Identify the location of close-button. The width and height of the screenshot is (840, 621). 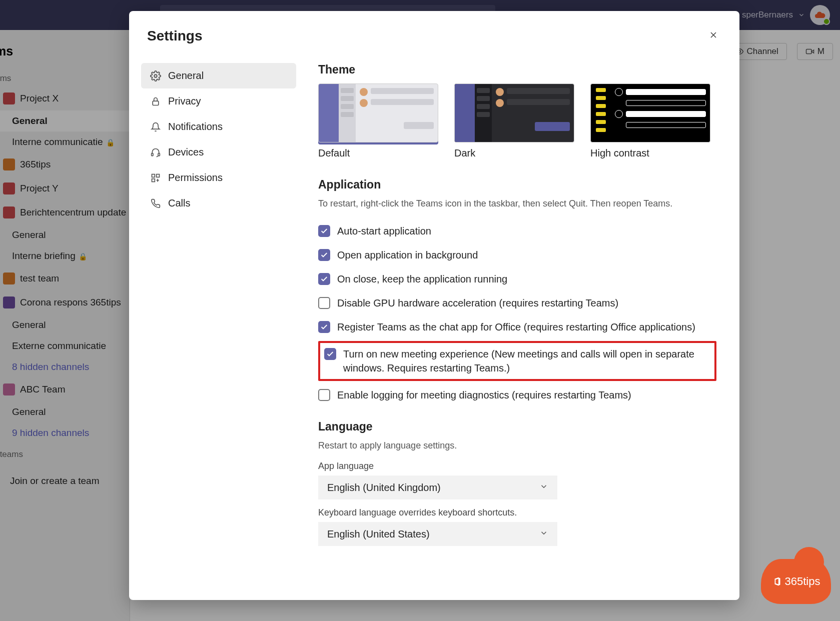
(713, 36).